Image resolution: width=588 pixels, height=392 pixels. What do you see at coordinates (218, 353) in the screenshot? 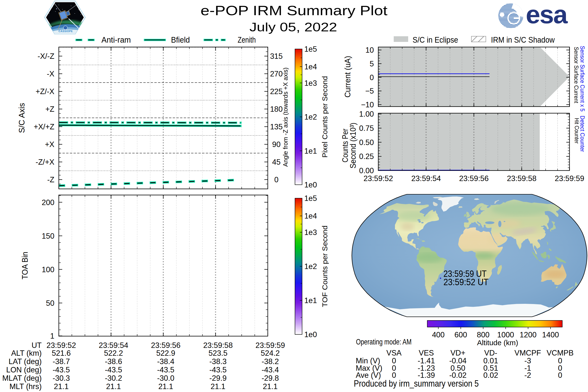
I see `svg-text: 523.5` at bounding box center [218, 353].